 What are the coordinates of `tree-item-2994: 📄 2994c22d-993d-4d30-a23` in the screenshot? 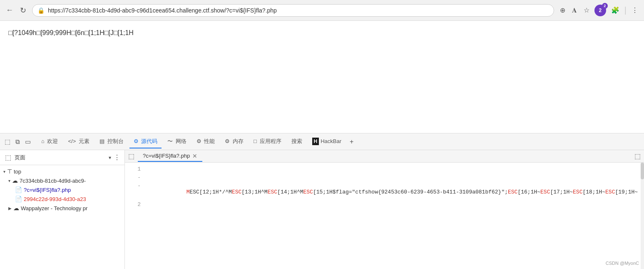 It's located at (62, 199).